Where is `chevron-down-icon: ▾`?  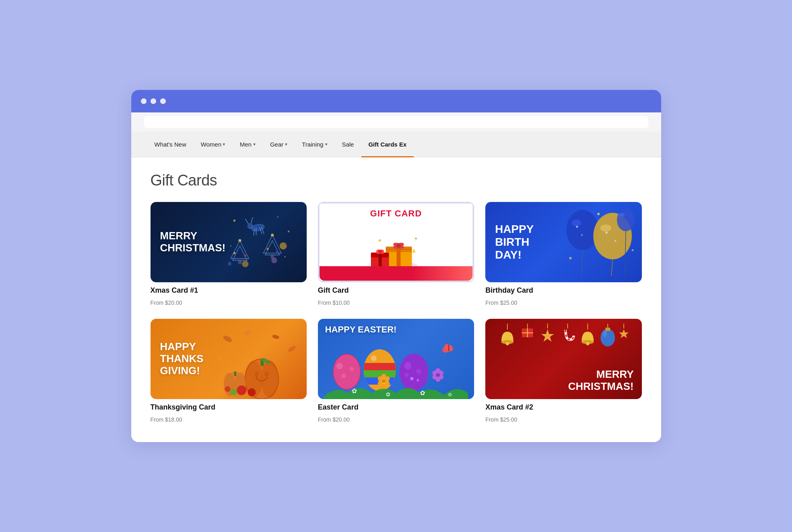
chevron-down-icon: ▾ is located at coordinates (326, 145).